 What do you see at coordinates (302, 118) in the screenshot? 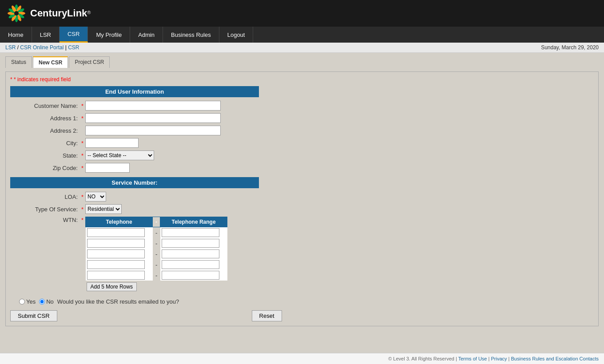
I see `address1-row: Address 1: *` at bounding box center [302, 118].